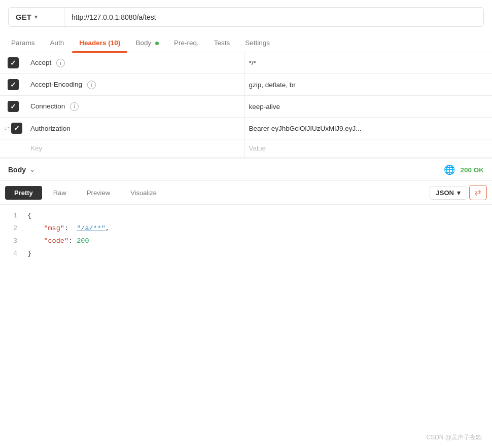  Describe the element at coordinates (60, 193) in the screenshot. I see `sub-tab-raw: Raw` at that location.